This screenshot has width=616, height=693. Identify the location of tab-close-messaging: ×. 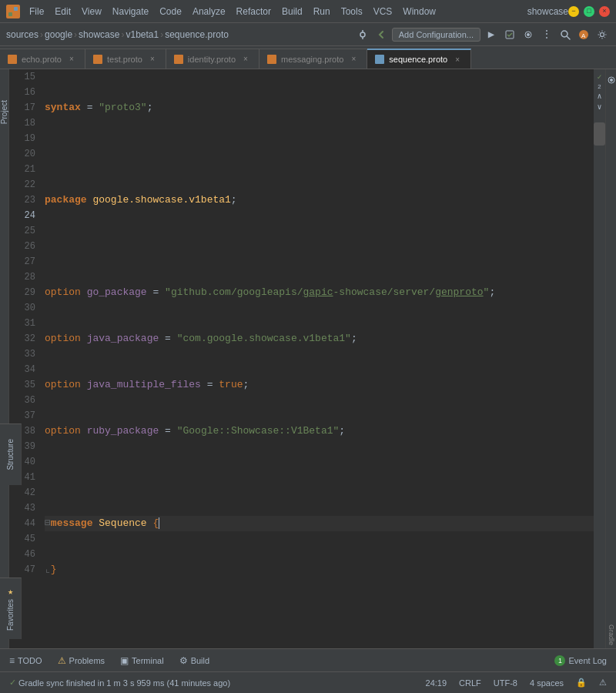
(353, 59).